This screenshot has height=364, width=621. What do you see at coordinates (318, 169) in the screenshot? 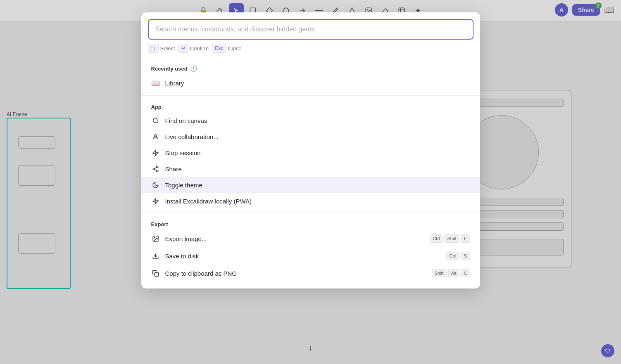
I see `share-menu-label: Share` at bounding box center [318, 169].